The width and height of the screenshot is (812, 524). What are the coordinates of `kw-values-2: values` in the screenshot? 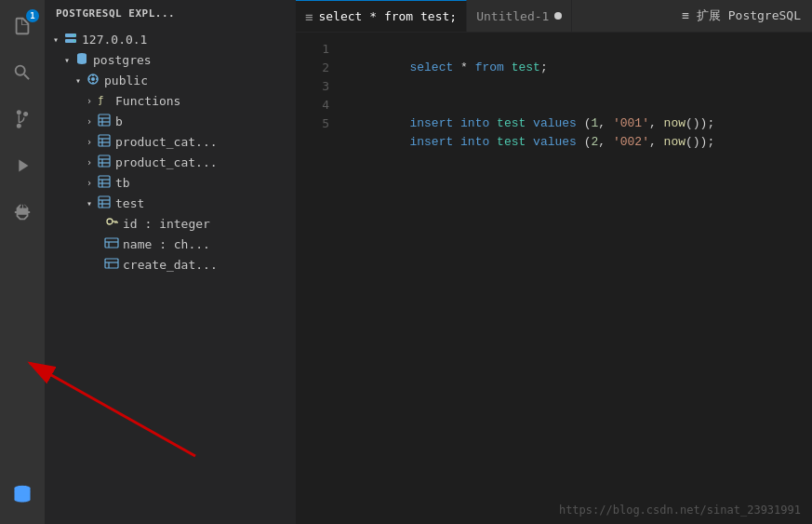 It's located at (554, 141).